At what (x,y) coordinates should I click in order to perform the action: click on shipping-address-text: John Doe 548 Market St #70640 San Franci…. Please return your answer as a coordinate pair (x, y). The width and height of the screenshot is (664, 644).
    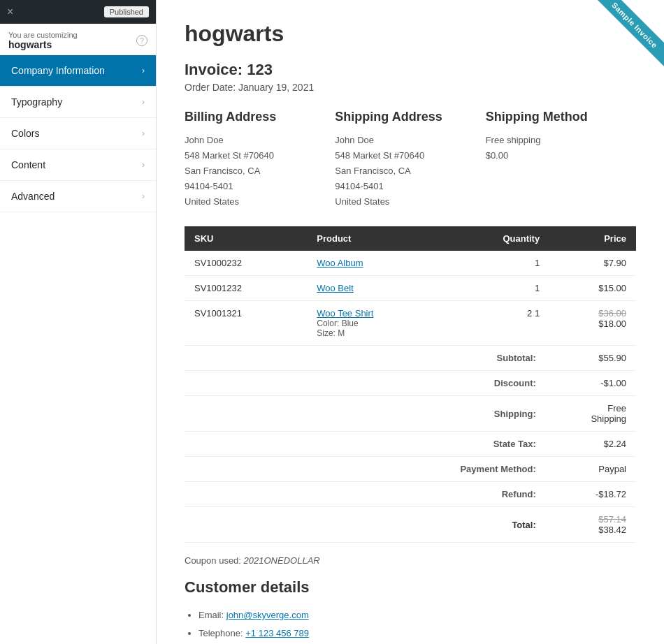
    Looking at the image, I should click on (410, 171).